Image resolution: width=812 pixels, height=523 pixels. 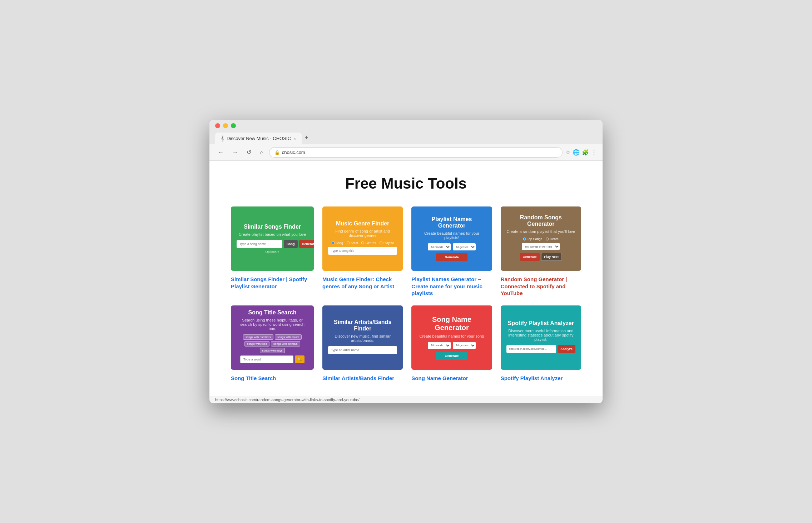 What do you see at coordinates (452, 356) in the screenshot?
I see `song-name-generate-button: Generate` at bounding box center [452, 356].